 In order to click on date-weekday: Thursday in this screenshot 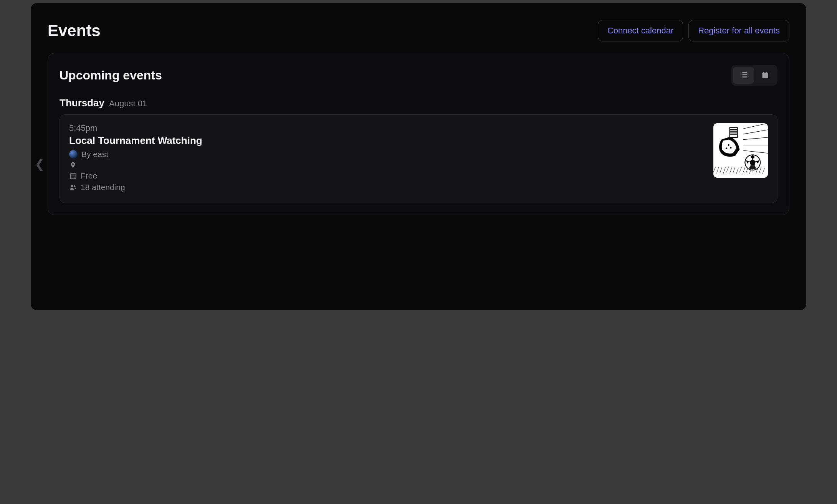, I will do `click(82, 103)`.